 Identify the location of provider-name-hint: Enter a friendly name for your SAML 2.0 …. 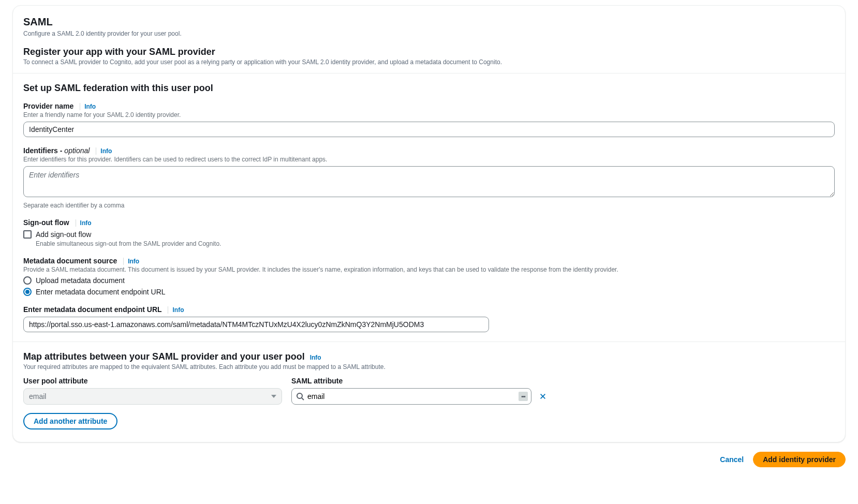
(429, 115).